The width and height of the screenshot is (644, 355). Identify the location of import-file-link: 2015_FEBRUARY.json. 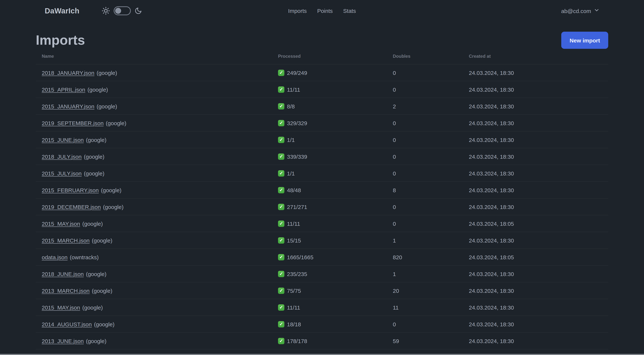
(70, 190).